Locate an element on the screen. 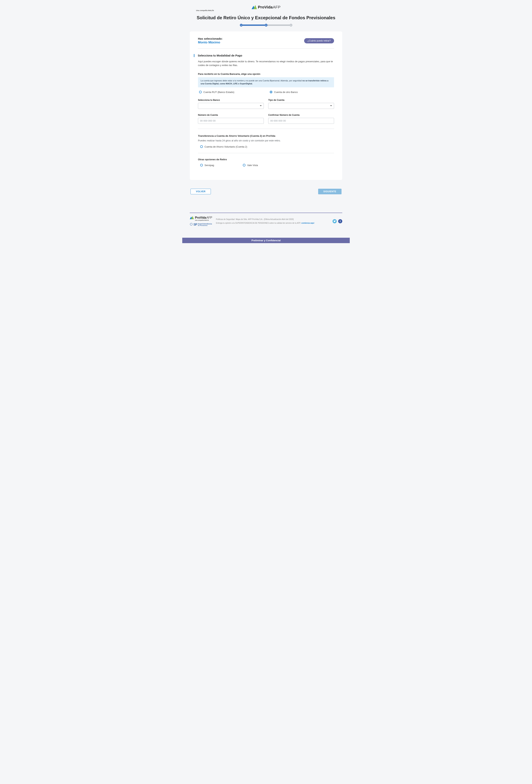 The image size is (532, 784). account-type-select is located at coordinates (301, 106).